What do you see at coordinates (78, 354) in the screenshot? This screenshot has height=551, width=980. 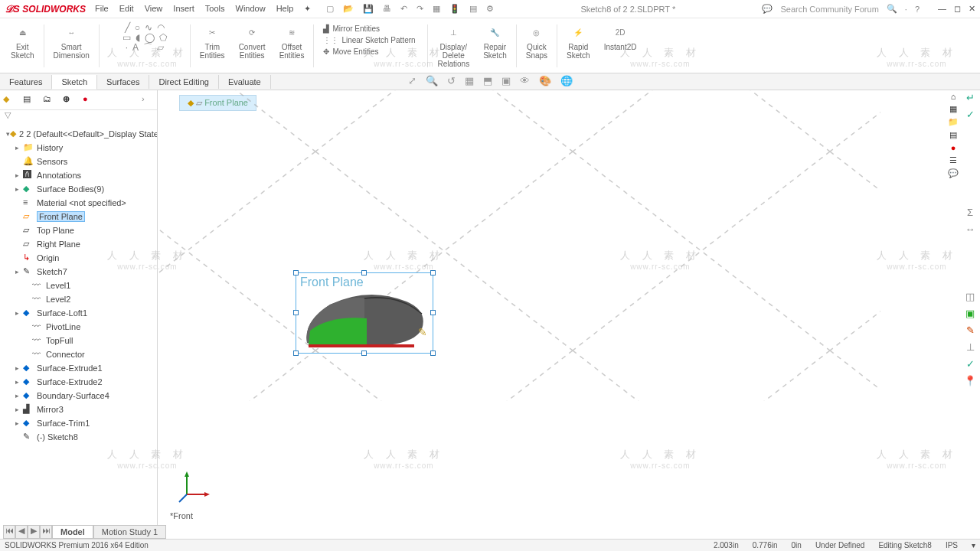 I see `tree-connector: 〰Connector` at bounding box center [78, 354].